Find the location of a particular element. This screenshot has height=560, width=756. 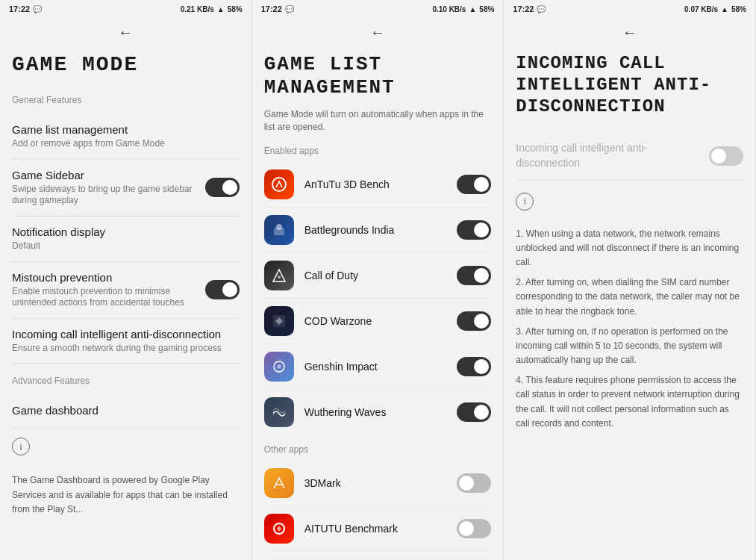

battery-1: 58% is located at coordinates (235, 9).